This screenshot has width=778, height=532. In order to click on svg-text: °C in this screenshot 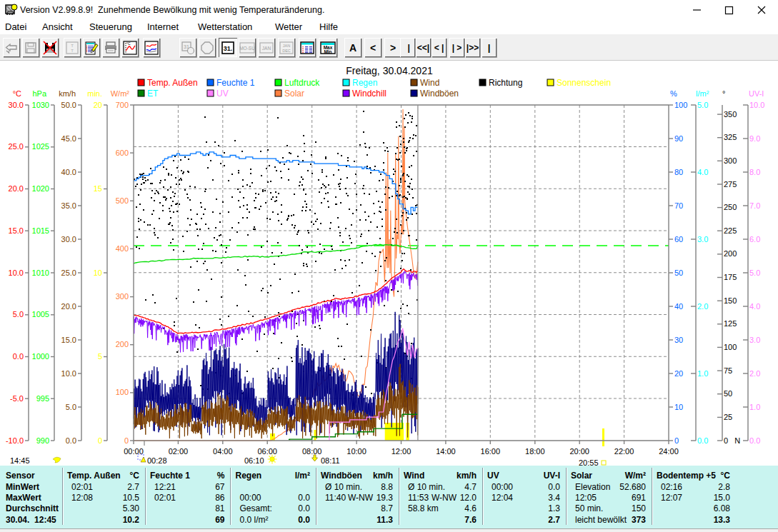, I will do `click(129, 44)`.